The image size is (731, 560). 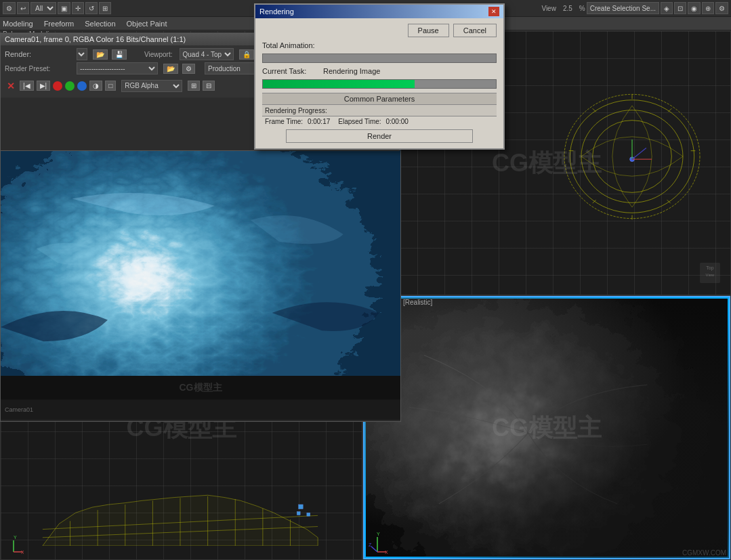 What do you see at coordinates (247, 54) in the screenshot?
I see `lock-btn: 🔒` at bounding box center [247, 54].